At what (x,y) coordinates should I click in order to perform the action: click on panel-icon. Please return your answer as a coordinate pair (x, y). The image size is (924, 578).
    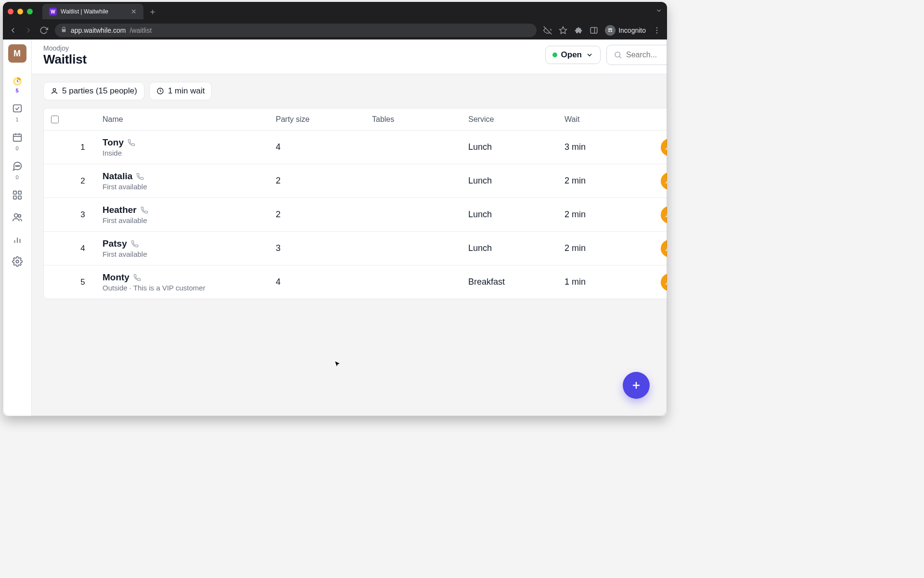
    Looking at the image, I should click on (594, 30).